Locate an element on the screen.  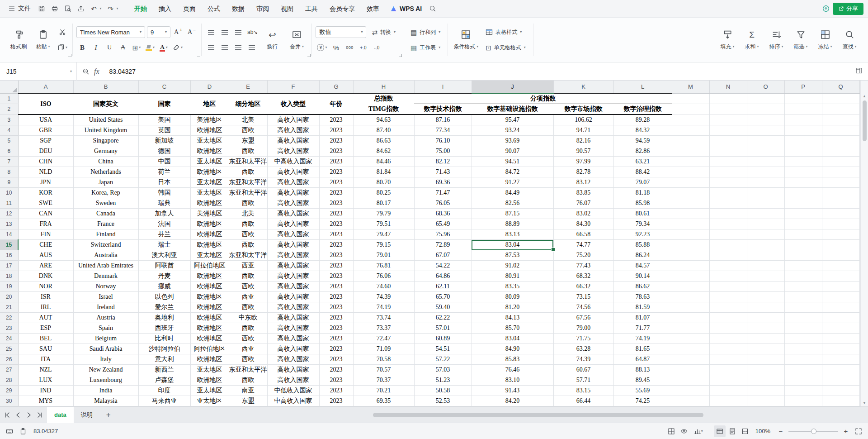
column-header-D: D is located at coordinates (210, 87).